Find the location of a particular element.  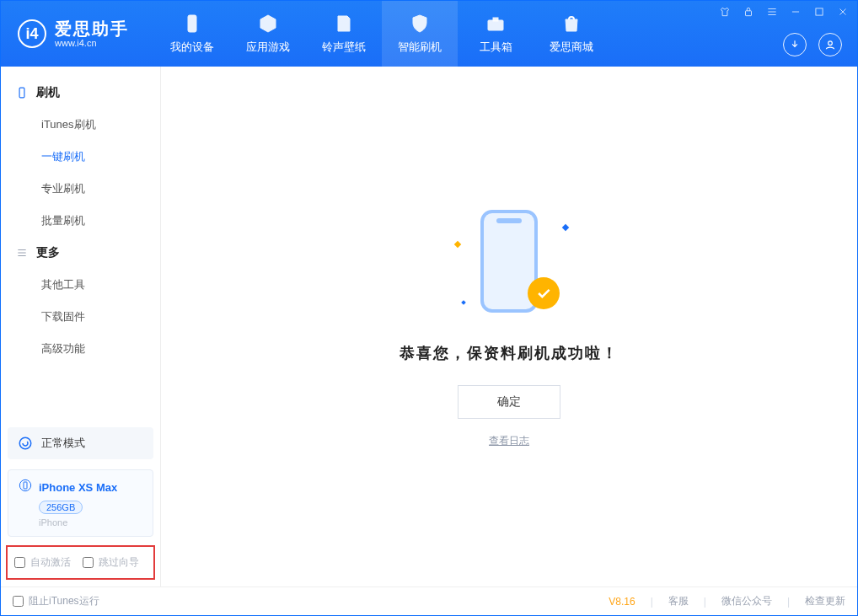

sidebar-item-download-firmware: 下载固件 is located at coordinates (81, 317).